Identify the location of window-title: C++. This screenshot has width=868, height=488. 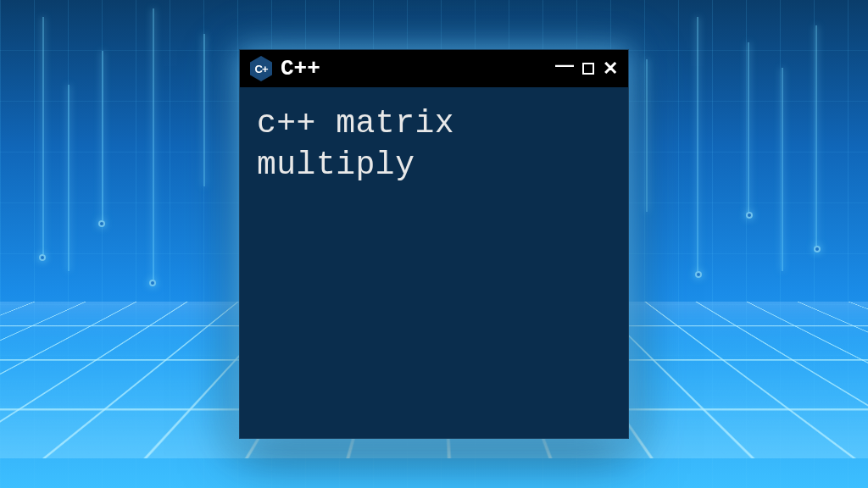
(414, 69).